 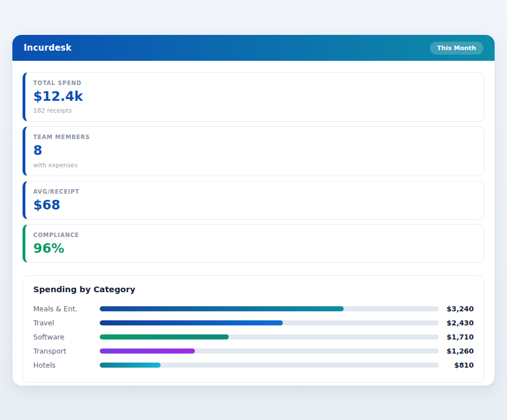 I want to click on app-header: Incurdesk This Month, so click(x=254, y=48).